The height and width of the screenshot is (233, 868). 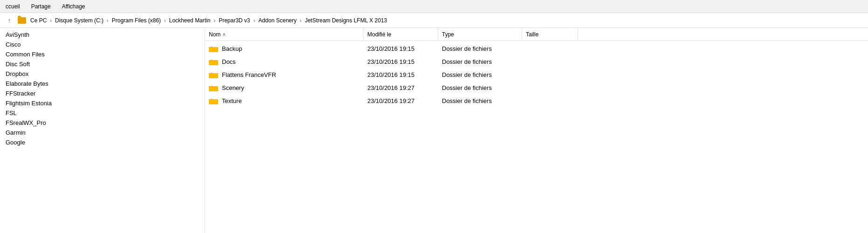 What do you see at coordinates (537, 75) in the screenshot?
I see `table-row: Flattens FranceVFR 23/10/2016 19:15 Doss…` at bounding box center [537, 75].